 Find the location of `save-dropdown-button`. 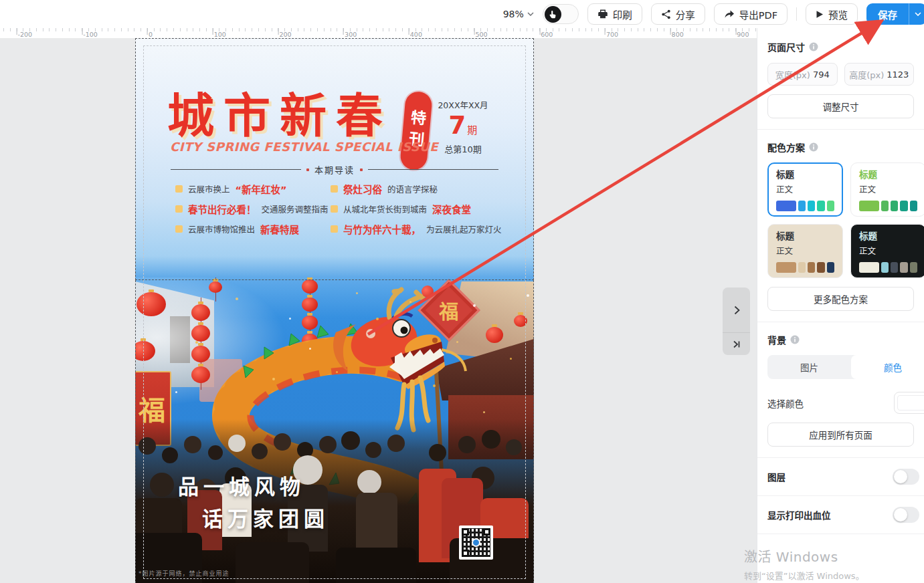

save-dropdown-button is located at coordinates (917, 14).